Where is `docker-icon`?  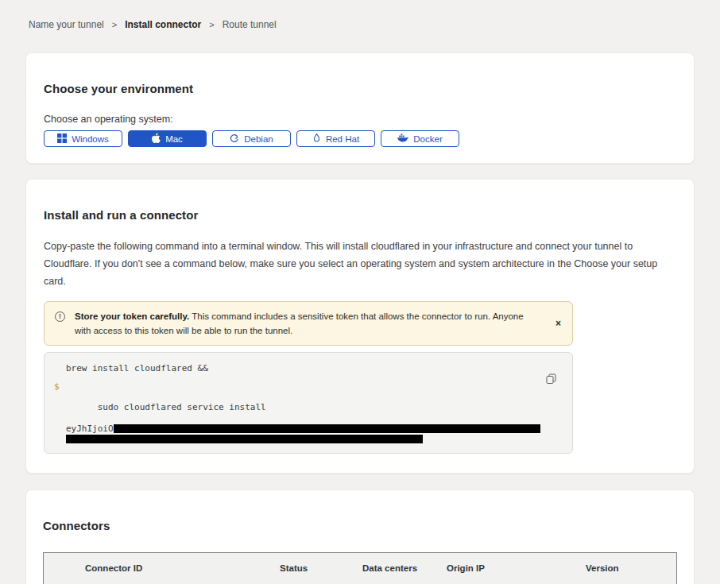 docker-icon is located at coordinates (403, 138).